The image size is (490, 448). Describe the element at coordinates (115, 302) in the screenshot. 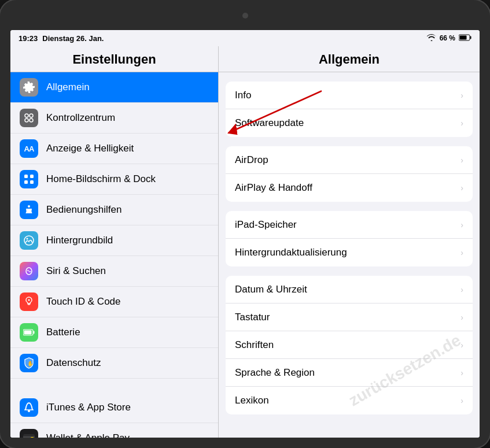

I see `sidebar-item-touchid: Touch ID & Code` at that location.